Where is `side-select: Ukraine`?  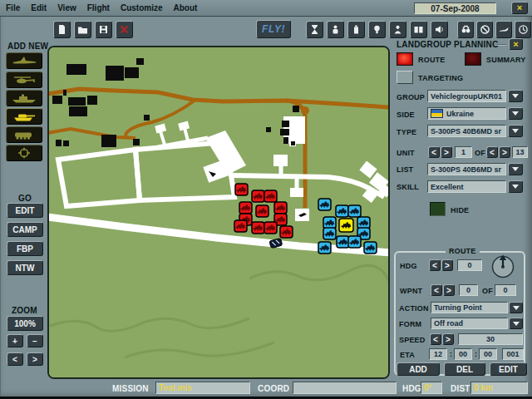
side-select: Ukraine is located at coordinates (467, 113).